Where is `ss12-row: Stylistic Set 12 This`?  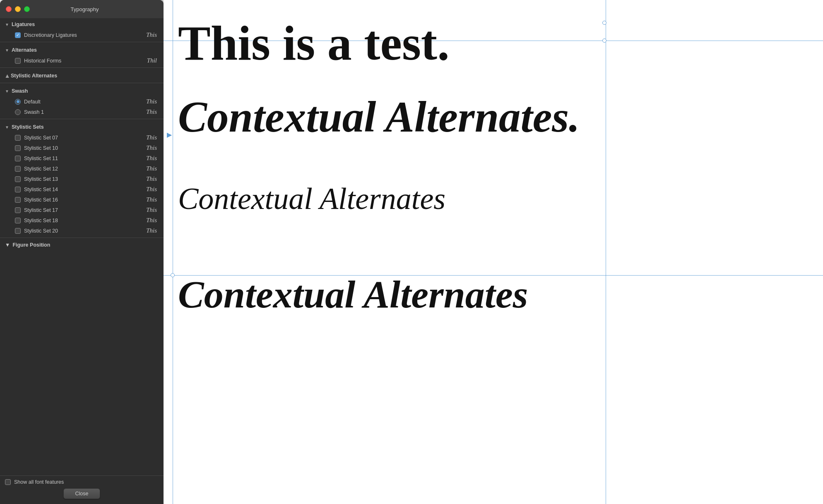 ss12-row: Stylistic Set 12 This is located at coordinates (82, 169).